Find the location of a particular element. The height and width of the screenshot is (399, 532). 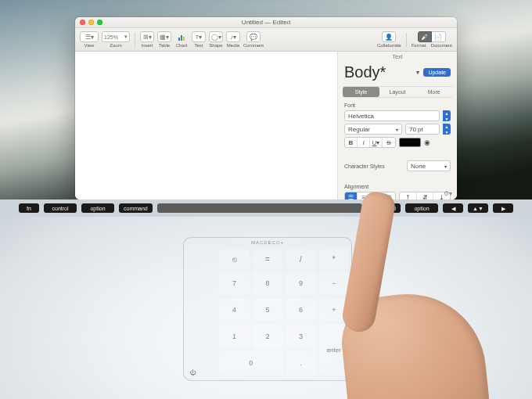

power-icon: ⏻ is located at coordinates (192, 372).